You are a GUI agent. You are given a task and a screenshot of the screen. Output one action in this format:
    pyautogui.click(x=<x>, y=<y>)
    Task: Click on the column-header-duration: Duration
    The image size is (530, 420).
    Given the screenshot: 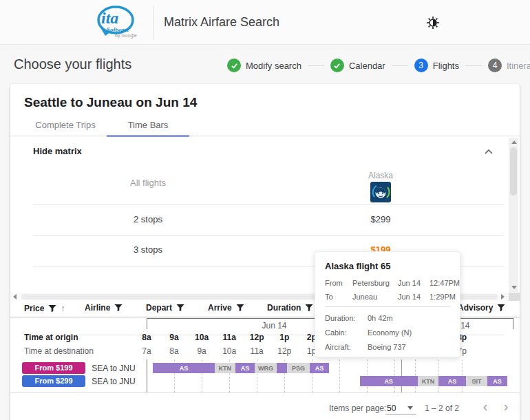 What is the action you would take?
    pyautogui.click(x=290, y=308)
    